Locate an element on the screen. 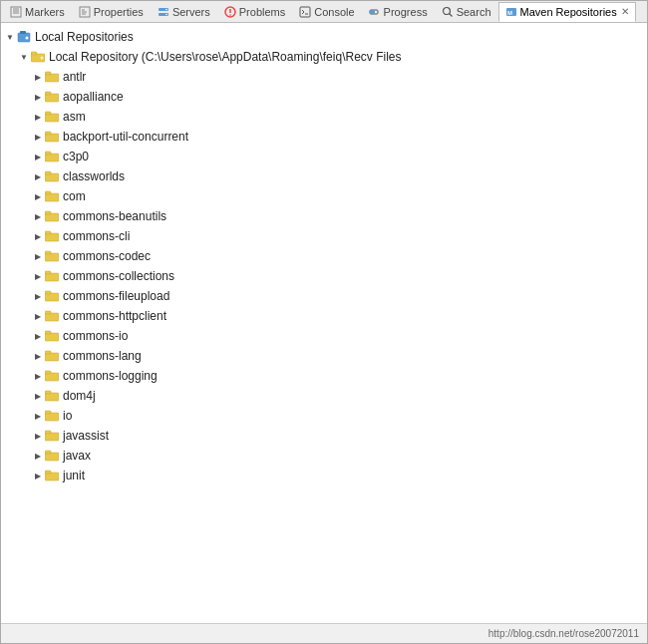 This screenshot has height=644, width=648. tab-bar: Markers Properties Servers Problems Cons… is located at coordinates (324, 12).